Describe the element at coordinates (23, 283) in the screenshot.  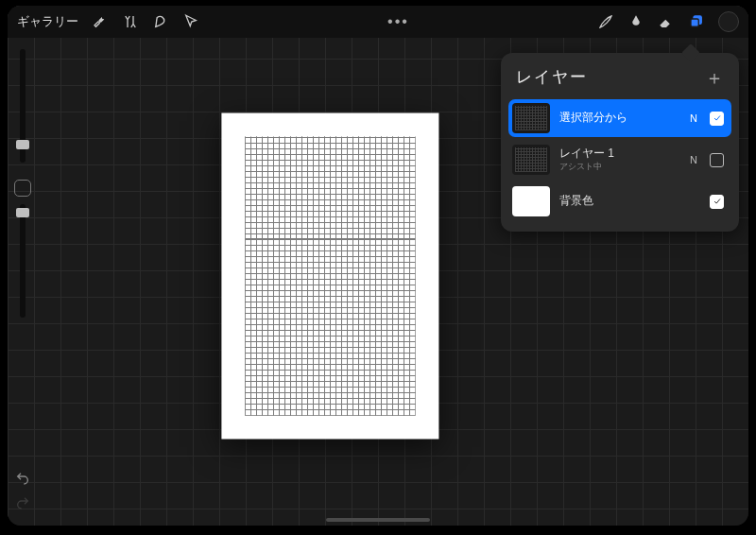
I see `left-rail` at that location.